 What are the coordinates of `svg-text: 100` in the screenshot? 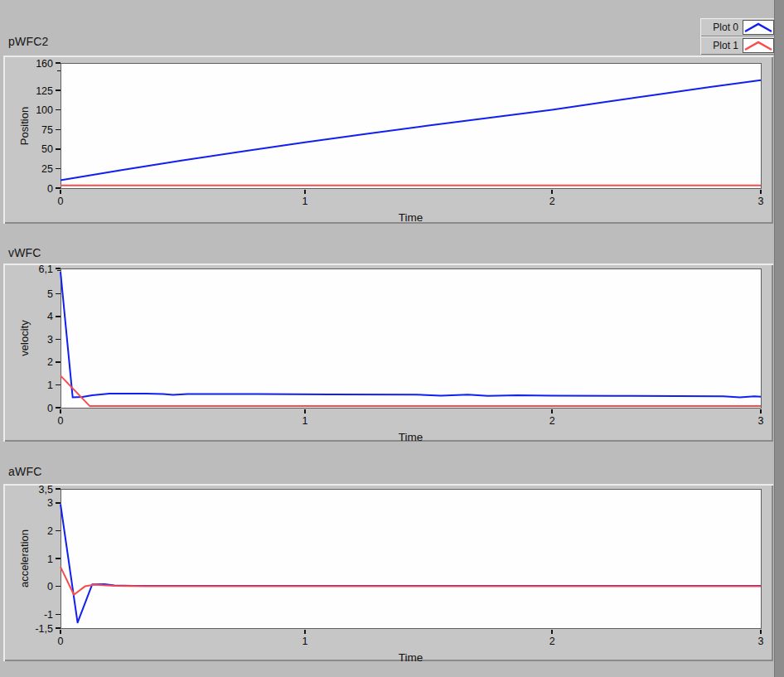 It's located at (45, 110).